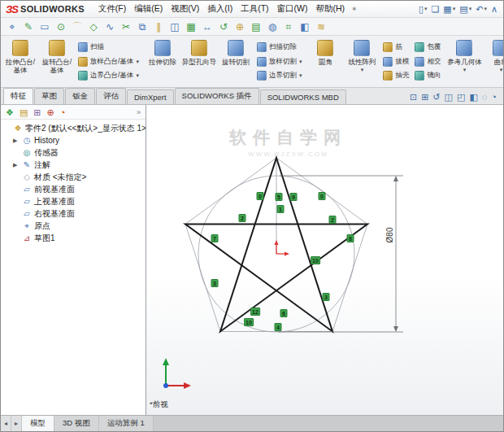  I want to click on tree-item-front-plane: ▱ 前视基准面, so click(73, 189).